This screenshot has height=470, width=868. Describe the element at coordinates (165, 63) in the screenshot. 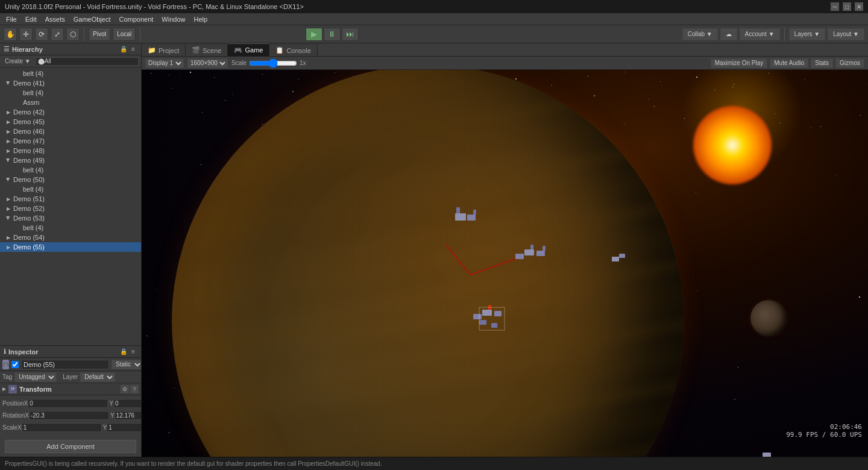

I see `display-select: Display 1` at that location.